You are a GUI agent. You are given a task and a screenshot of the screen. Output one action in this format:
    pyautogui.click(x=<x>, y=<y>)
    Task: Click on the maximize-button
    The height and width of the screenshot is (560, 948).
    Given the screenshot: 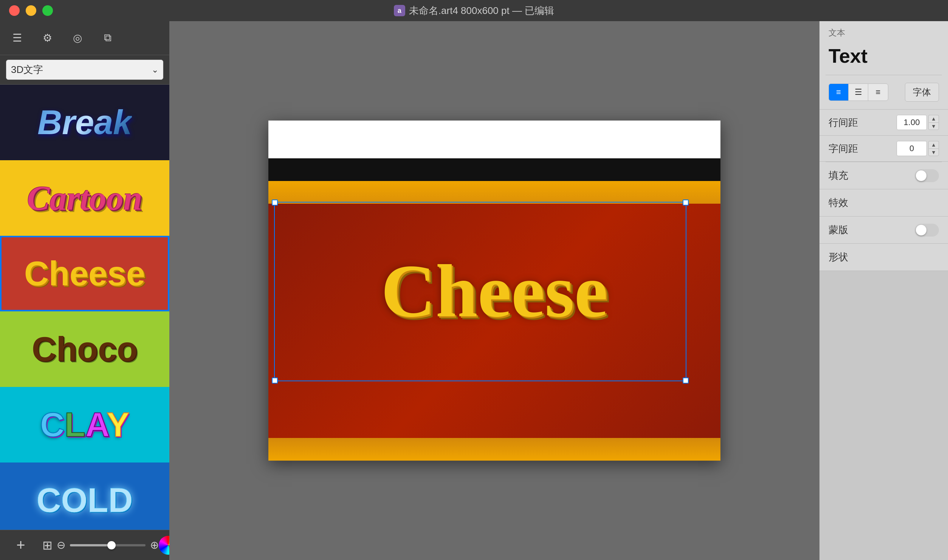 What is the action you would take?
    pyautogui.click(x=48, y=11)
    